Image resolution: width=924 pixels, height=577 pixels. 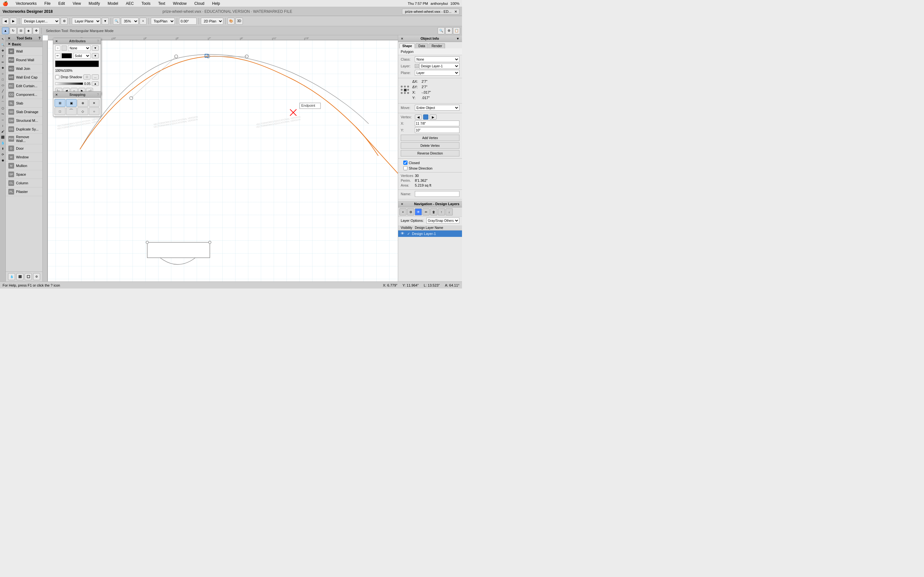 I want to click on obj-icon: ◉, so click(x=3, y=160).